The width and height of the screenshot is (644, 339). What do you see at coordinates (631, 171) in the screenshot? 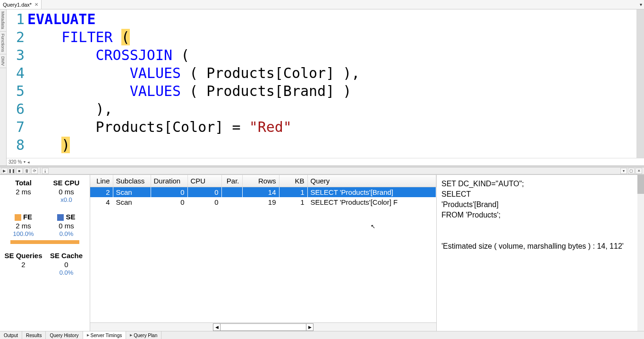
I see `pin-icon: ▢` at bounding box center [631, 171].